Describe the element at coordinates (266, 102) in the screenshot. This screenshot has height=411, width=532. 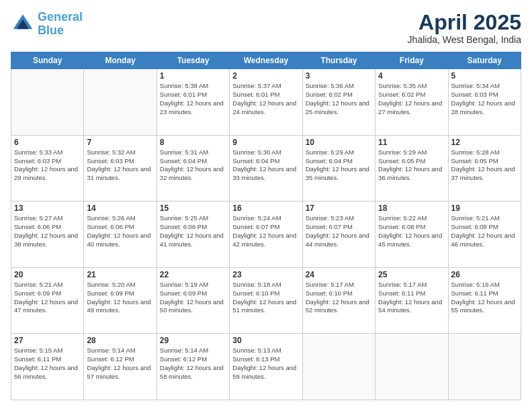
I see `calendar-cell: 2Sunrise: 5:37 AMSunset: 6:01 PMDaylight…` at that location.